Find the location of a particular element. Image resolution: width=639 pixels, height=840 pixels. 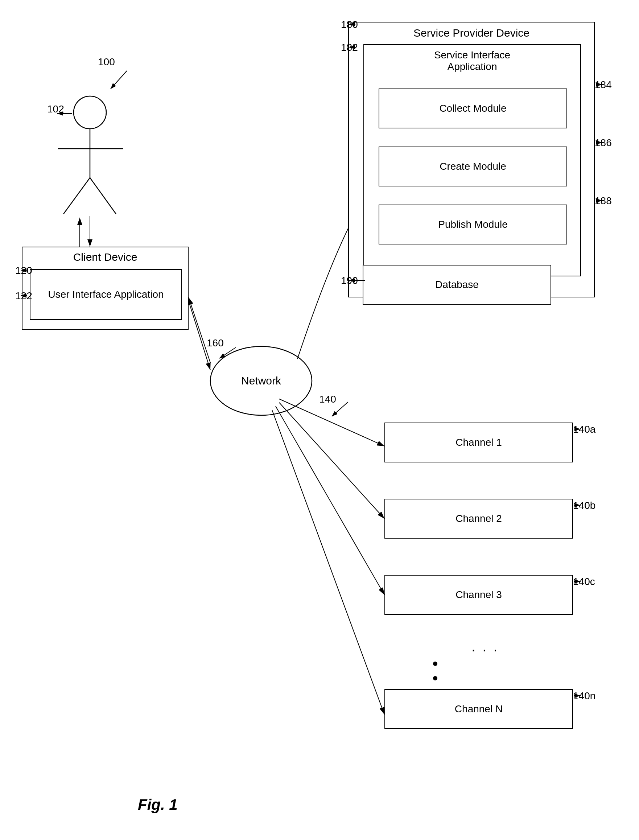

client-device-label: Client Device is located at coordinates (105, 257).